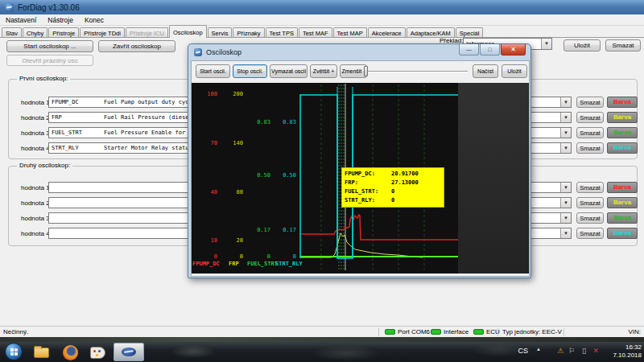  What do you see at coordinates (233, 143) in the screenshot?
I see `axis-frp: 140` at bounding box center [233, 143].